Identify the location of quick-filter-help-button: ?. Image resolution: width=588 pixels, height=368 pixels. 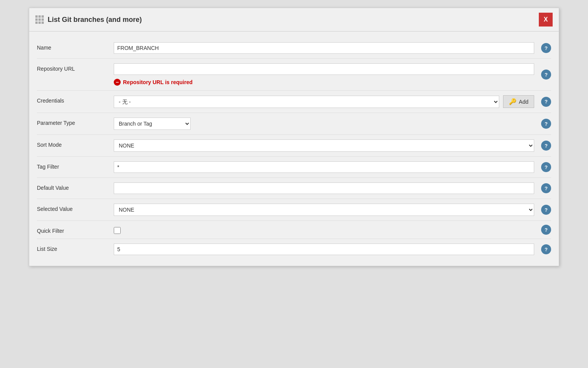
(546, 230).